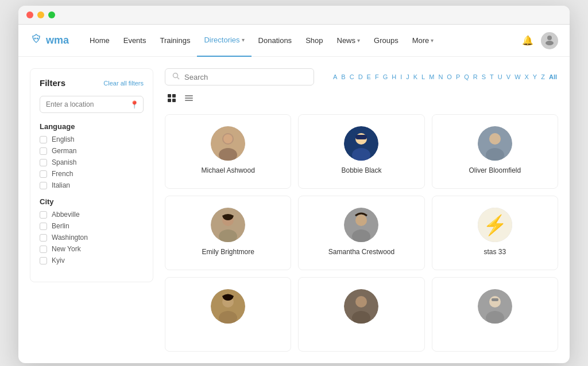 This screenshot has width=588, height=366. I want to click on abbeville-label: Abbeville, so click(65, 215).